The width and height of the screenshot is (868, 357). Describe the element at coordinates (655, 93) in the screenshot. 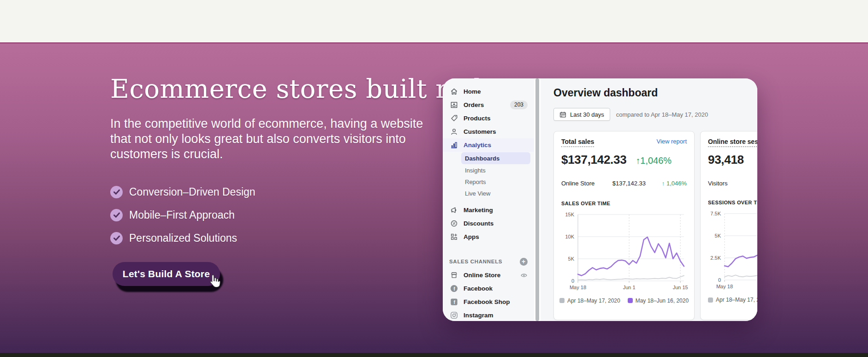

I see `dashboard-title: Overview dashboard` at that location.